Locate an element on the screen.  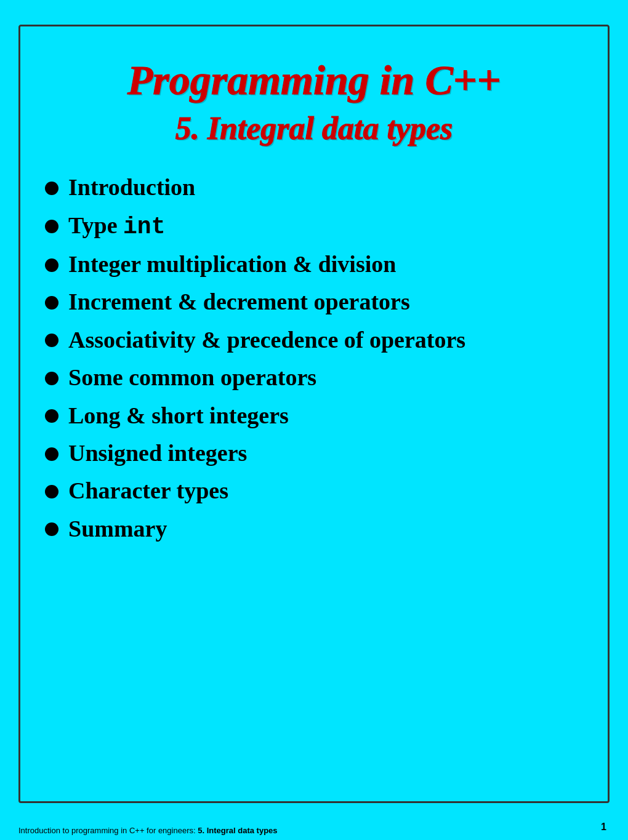
list-item: Long & short integers is located at coordinates (314, 416).